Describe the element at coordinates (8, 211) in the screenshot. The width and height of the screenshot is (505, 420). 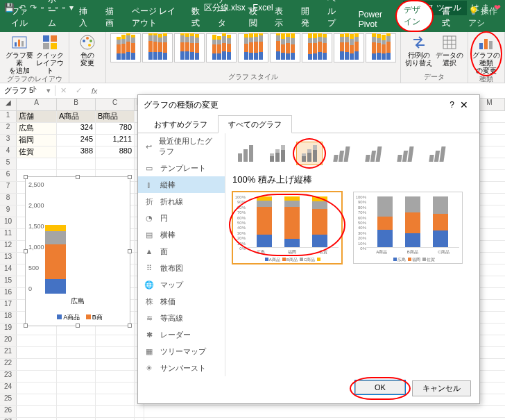
I see `row-header: 9` at that location.